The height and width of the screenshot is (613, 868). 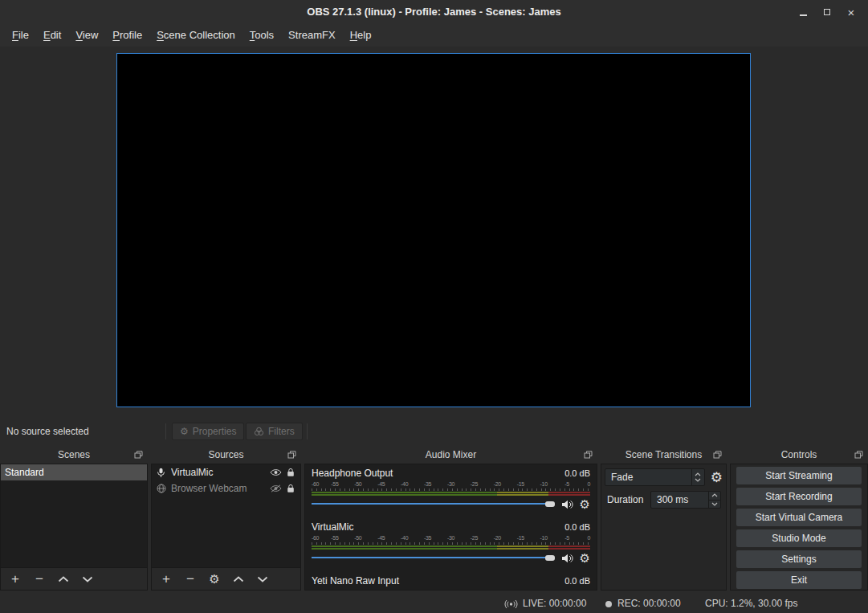 What do you see at coordinates (218, 472) in the screenshot?
I see `source-label: VirtualMic` at bounding box center [218, 472].